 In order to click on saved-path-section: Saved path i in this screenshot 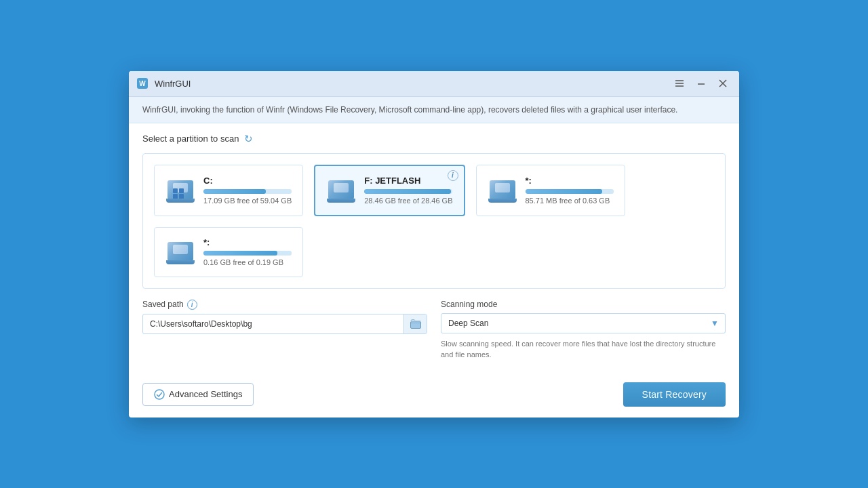, I will do `click(285, 317)`.